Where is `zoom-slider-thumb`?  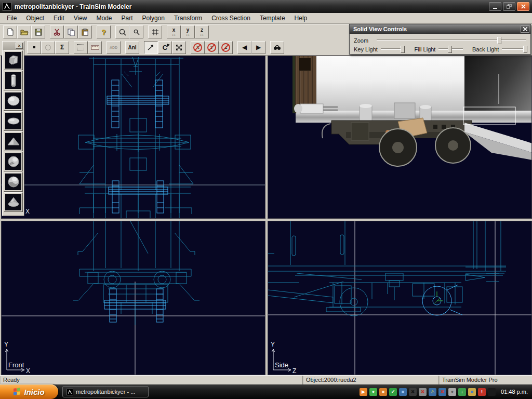 zoom-slider-thumb is located at coordinates (499, 41).